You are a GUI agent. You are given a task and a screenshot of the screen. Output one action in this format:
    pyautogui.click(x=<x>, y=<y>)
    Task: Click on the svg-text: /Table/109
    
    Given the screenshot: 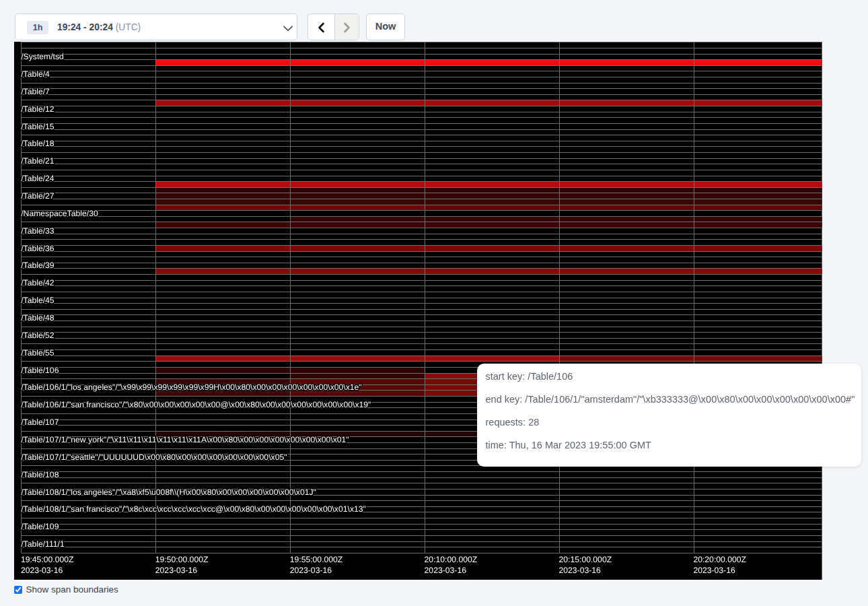 What is the action you would take?
    pyautogui.click(x=40, y=527)
    